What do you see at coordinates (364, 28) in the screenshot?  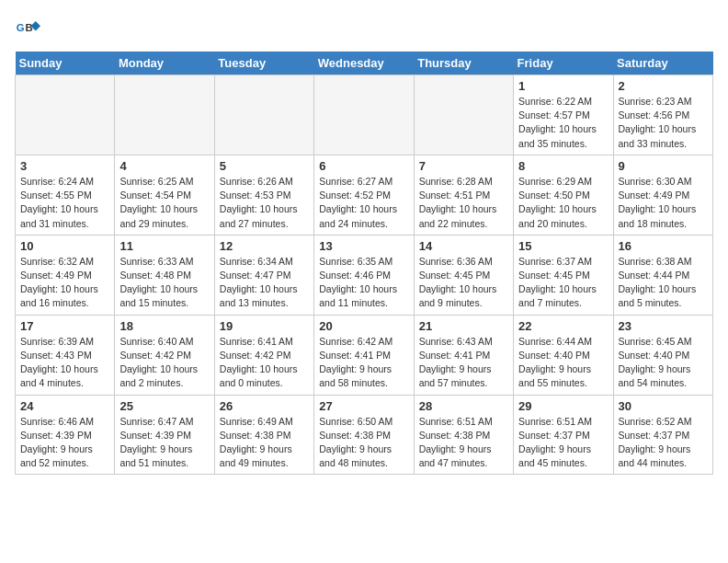 I see `header: G B` at bounding box center [364, 28].